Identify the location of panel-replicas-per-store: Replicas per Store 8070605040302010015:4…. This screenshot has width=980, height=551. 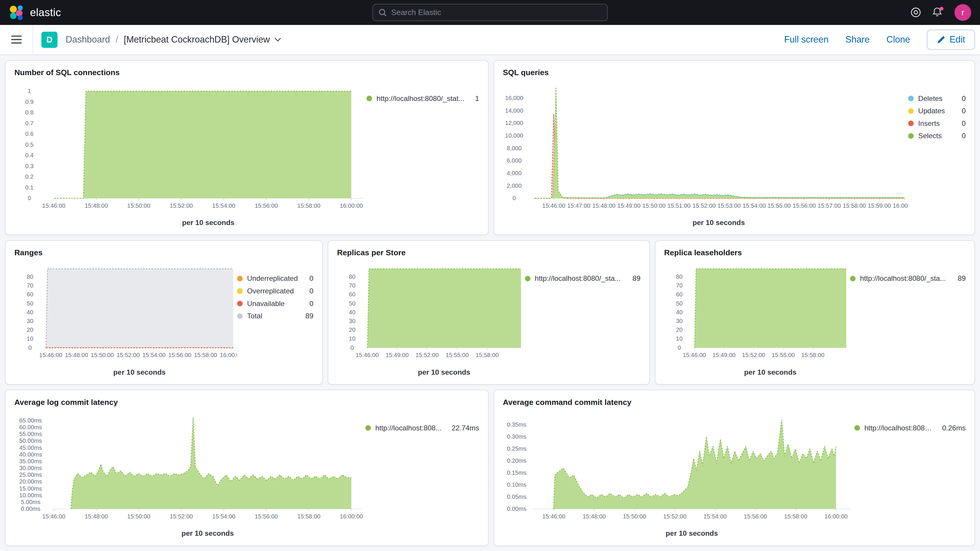
(488, 312).